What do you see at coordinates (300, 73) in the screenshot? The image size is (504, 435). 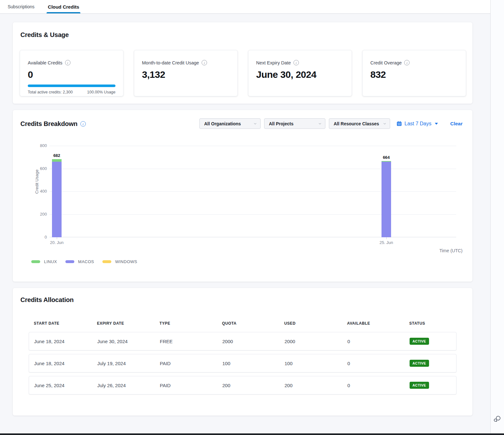 I see `metric-card-next-expiry: Next Expiry Date i June 30, 2024` at bounding box center [300, 73].